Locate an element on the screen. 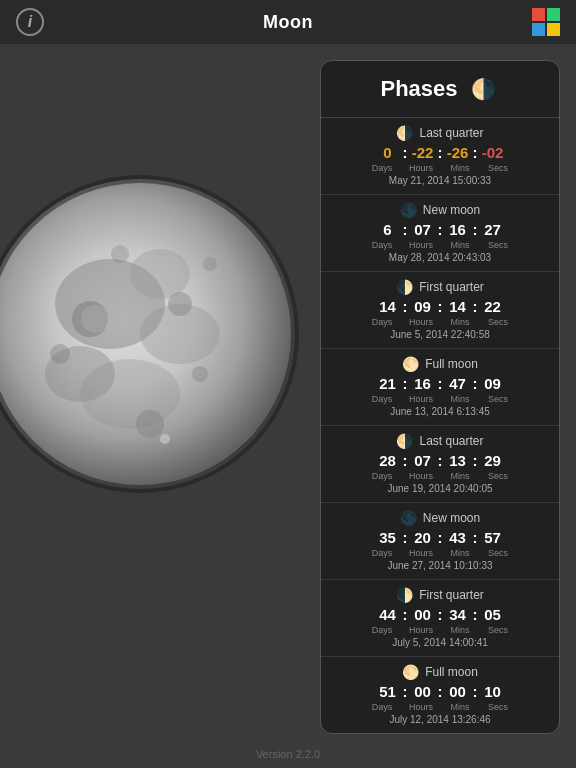 The image size is (576, 768). time-hours: 16 is located at coordinates (423, 384).